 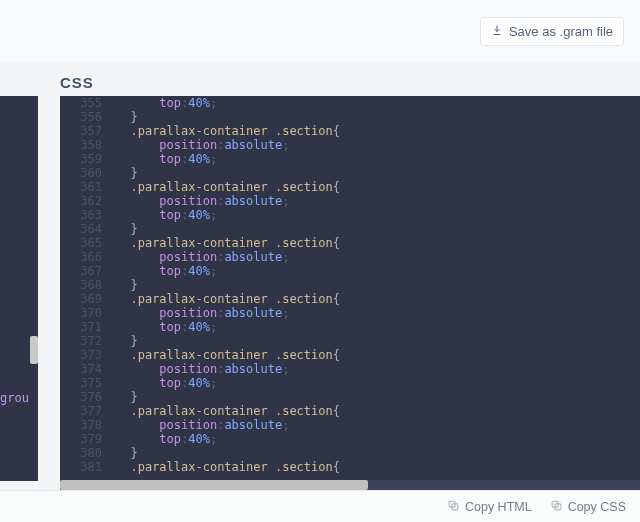 I want to click on line-number: 359, so click(x=81, y=159).